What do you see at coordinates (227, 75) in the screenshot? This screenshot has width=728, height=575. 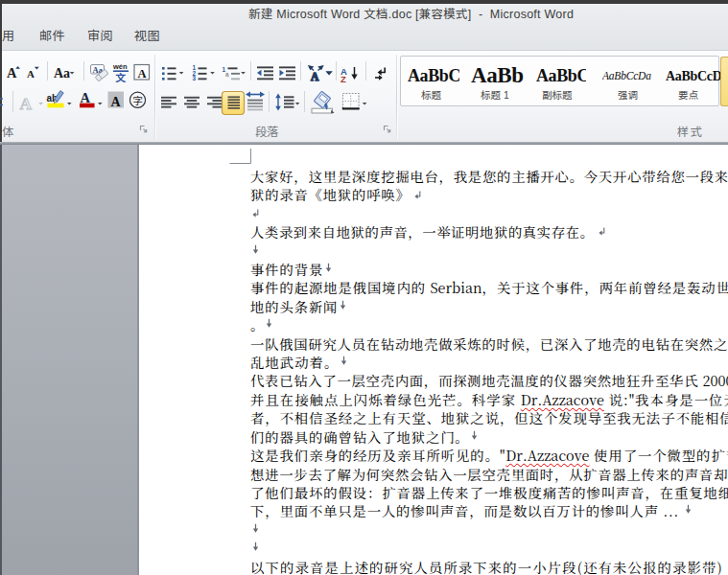 I see `svg-text: a` at bounding box center [227, 75].